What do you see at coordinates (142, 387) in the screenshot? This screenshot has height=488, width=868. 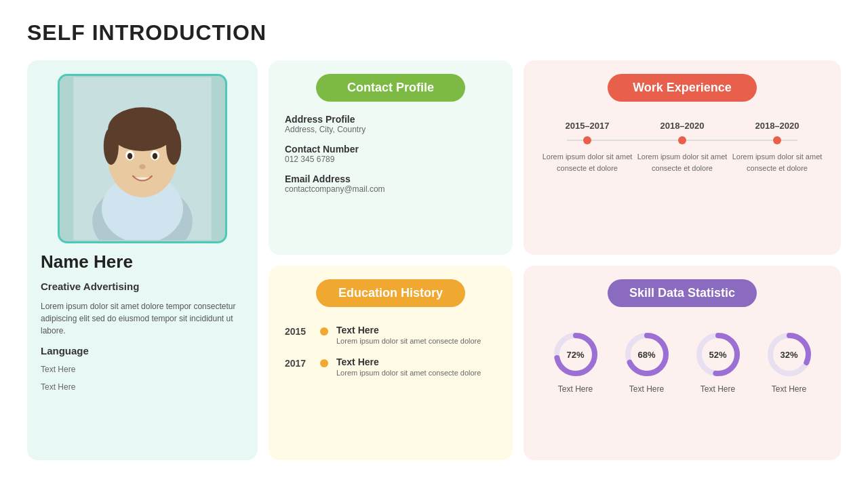 I see `language-item-2: Text Here` at bounding box center [142, 387].